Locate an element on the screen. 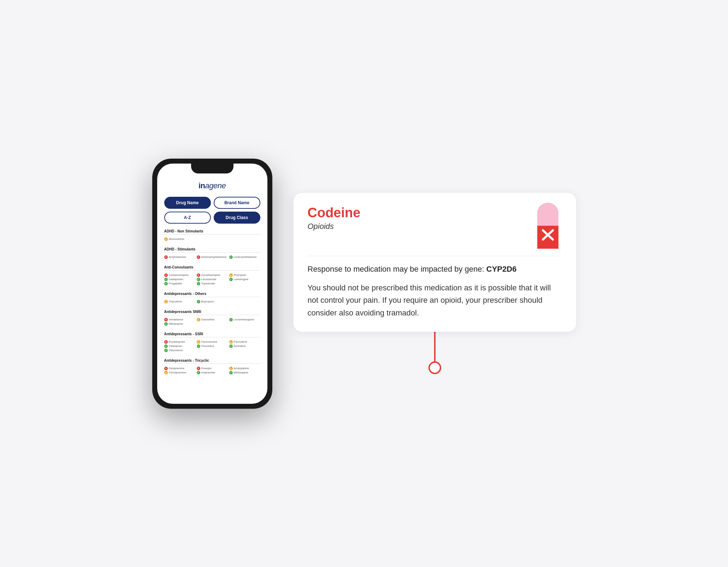 The image size is (728, 567). drug-item: ✓Gabapentin is located at coordinates (180, 279).